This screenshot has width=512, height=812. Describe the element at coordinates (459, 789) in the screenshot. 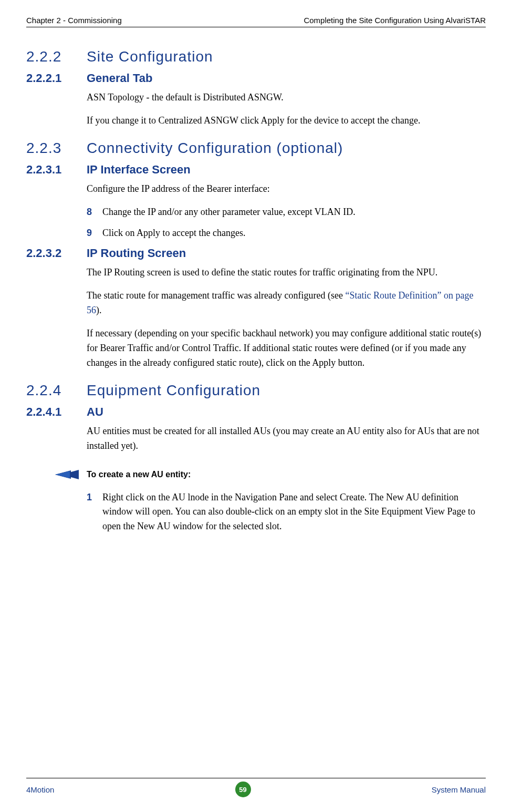

I see `footer-right: System Manual` at that location.